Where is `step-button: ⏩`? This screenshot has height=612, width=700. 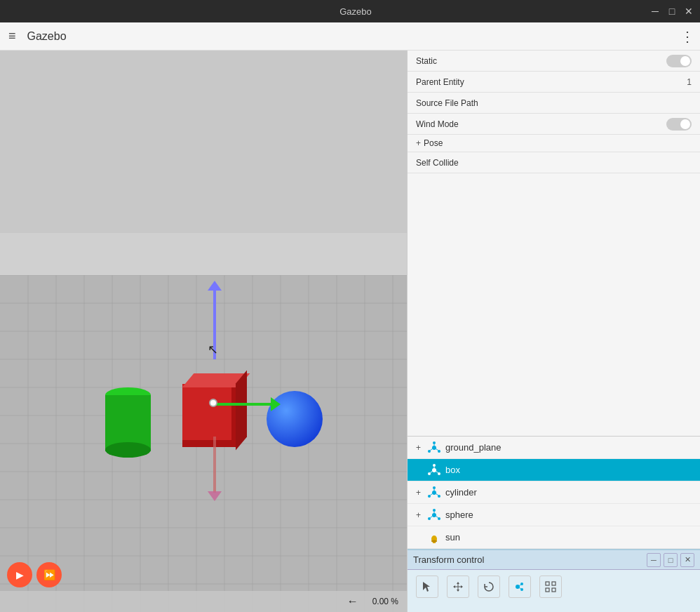
step-button: ⏩ is located at coordinates (49, 575).